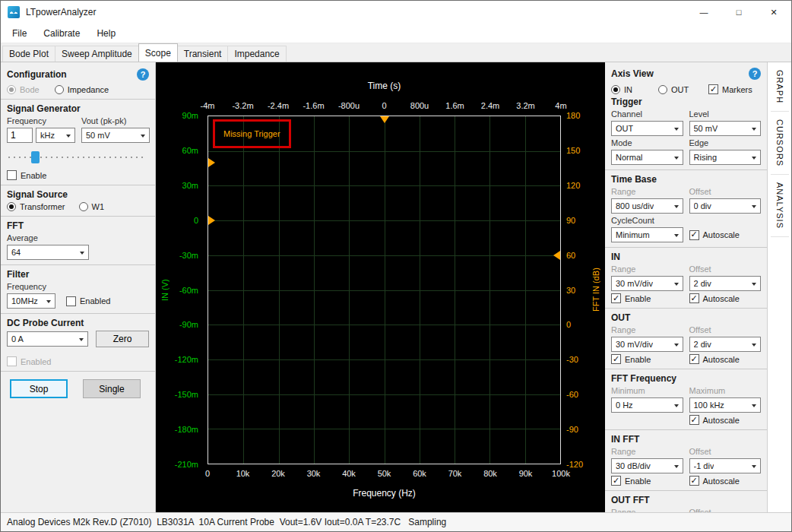  Describe the element at coordinates (725, 480) in the screenshot. I see `in-fft-autoscale-checkbox: Autoscale` at that location.